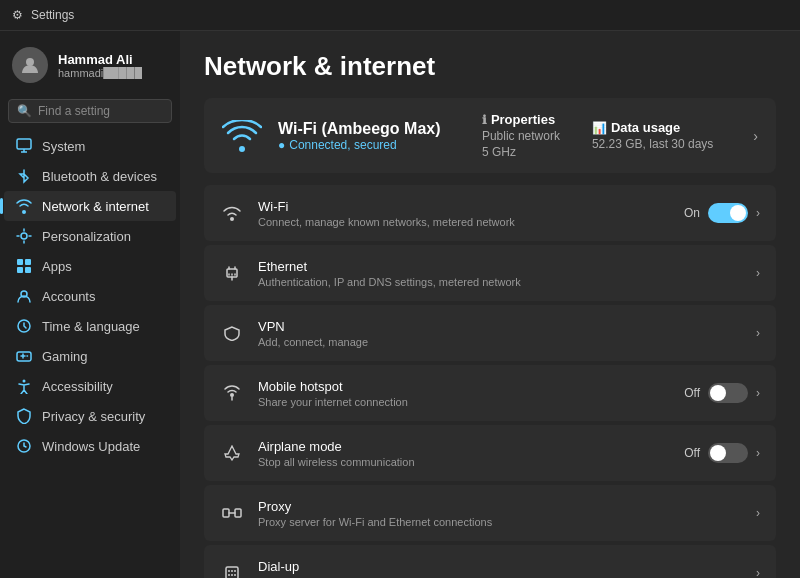 This screenshot has width=800, height=578. I want to click on nav-label-system: System, so click(64, 146).